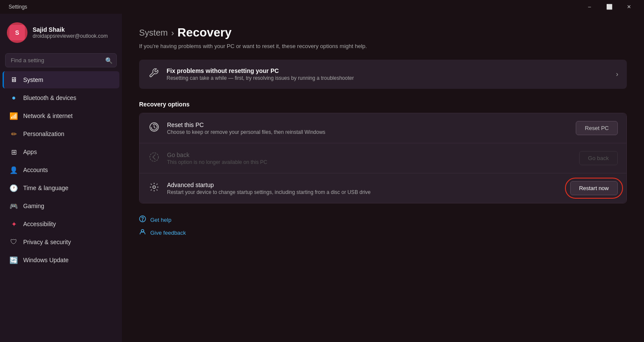  What do you see at coordinates (322, 7) in the screenshot?
I see `titlebar: ← Settings – ⬜ ✕` at bounding box center [322, 7].